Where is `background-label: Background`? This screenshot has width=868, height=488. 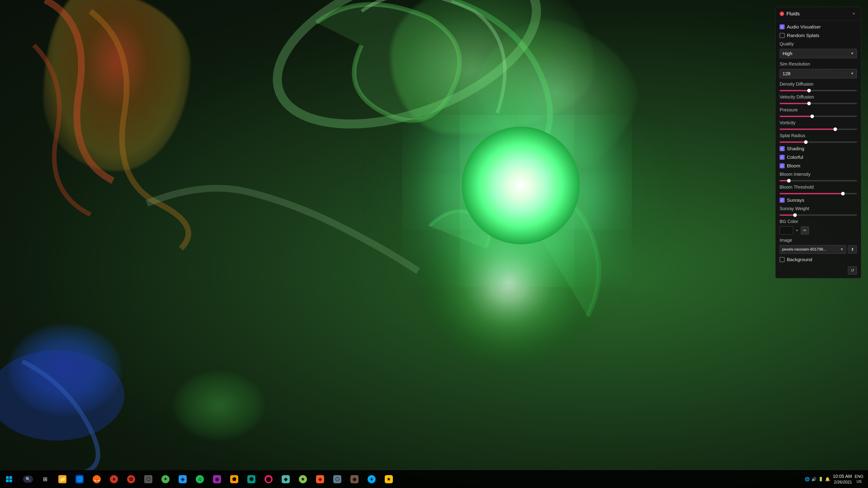
background-label: Background is located at coordinates (799, 260).